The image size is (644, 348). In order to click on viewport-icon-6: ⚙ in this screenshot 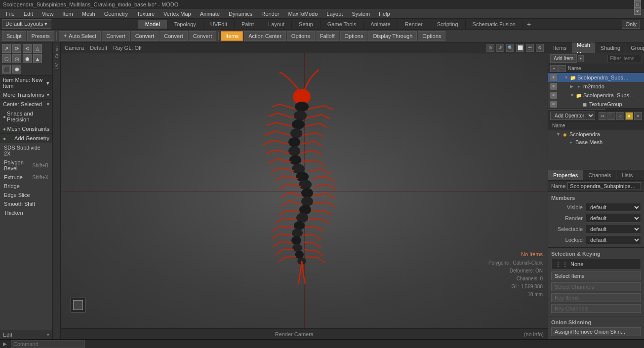, I will do `click(540, 48)`.